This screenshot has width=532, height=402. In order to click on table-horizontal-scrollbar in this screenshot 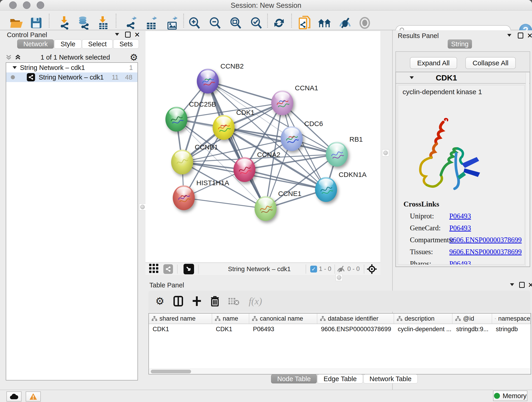, I will do `click(340, 371)`.